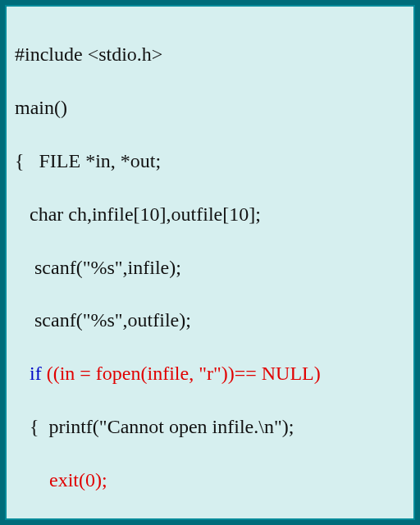 This screenshot has width=420, height=525. Describe the element at coordinates (210, 427) in the screenshot. I see `code-line: { printf("Cannot open infile.\n");` at that location.